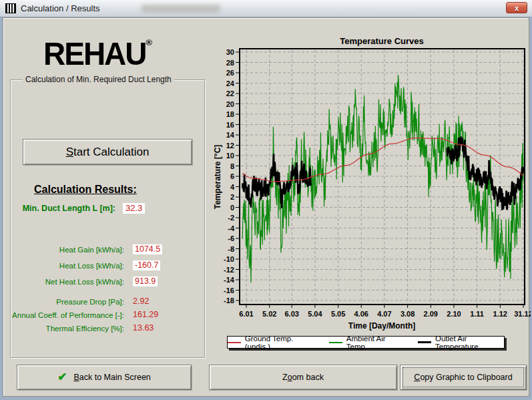 Image resolution: width=532 pixels, height=400 pixels. What do you see at coordinates (230, 52) in the screenshot?
I see `svg-text: 30` at bounding box center [230, 52].